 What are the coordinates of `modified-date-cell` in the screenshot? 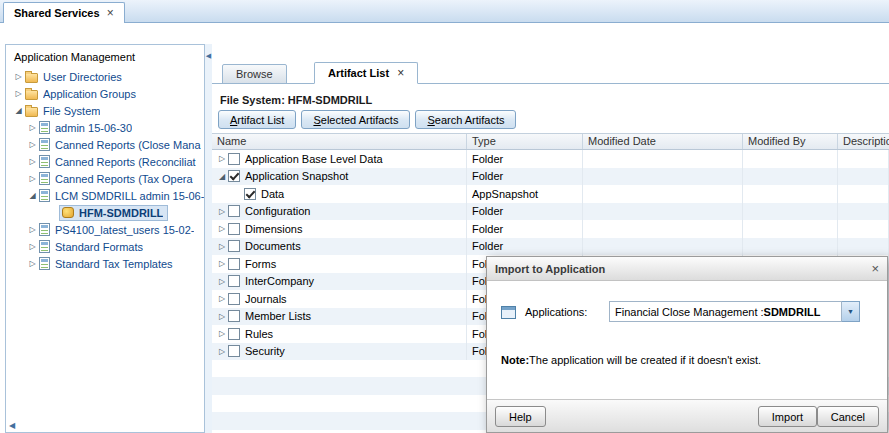 It's located at (663, 247).